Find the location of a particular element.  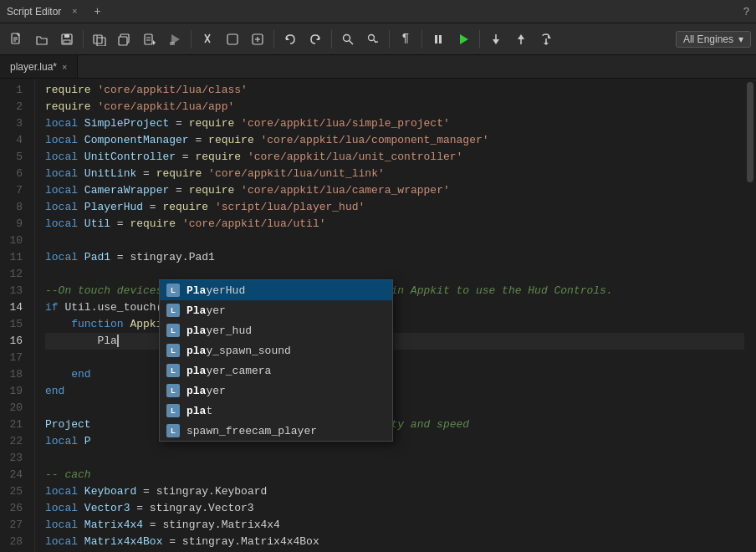

tab-bar: player.lua* × is located at coordinates (378, 67).